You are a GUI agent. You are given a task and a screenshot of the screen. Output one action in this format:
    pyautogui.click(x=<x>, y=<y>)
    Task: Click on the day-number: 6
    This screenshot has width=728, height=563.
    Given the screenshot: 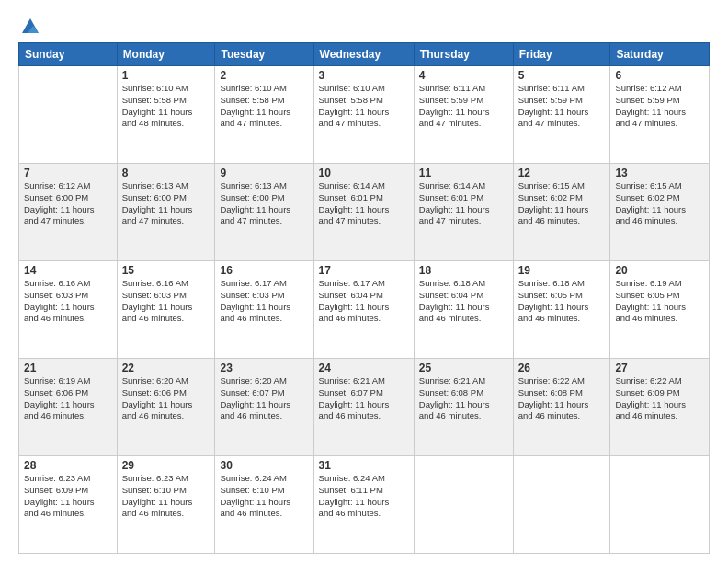 What is the action you would take?
    pyautogui.click(x=660, y=75)
    